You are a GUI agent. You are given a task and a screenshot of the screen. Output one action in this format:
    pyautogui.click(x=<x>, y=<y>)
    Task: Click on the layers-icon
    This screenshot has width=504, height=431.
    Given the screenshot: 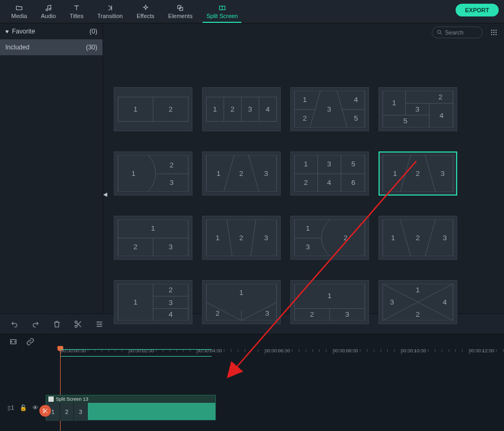 What is the action you would take?
    pyautogui.click(x=180, y=8)
    